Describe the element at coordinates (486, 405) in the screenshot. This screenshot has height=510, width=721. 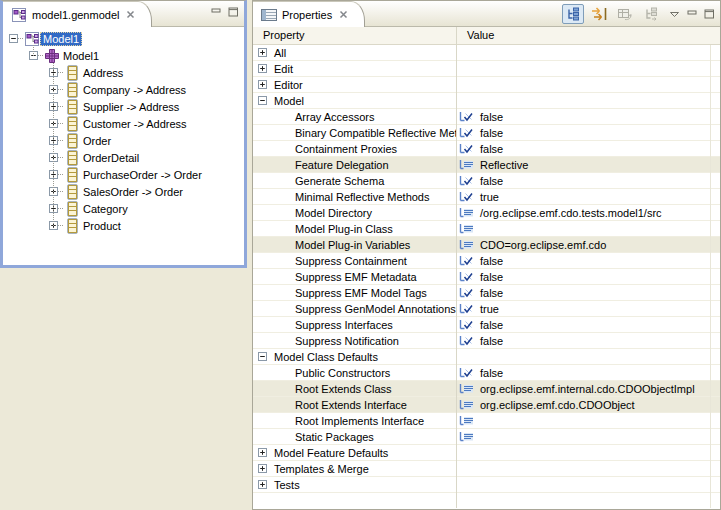
I see `property-row-root-extends-interface: Root Extends Interfaceorg.eclipse.emf.cd…` at that location.